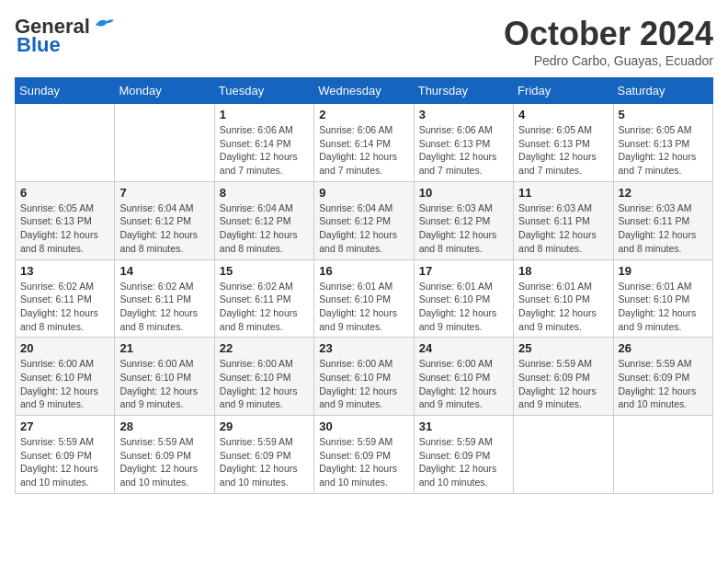  I want to click on logo-blue: Blue, so click(39, 45).